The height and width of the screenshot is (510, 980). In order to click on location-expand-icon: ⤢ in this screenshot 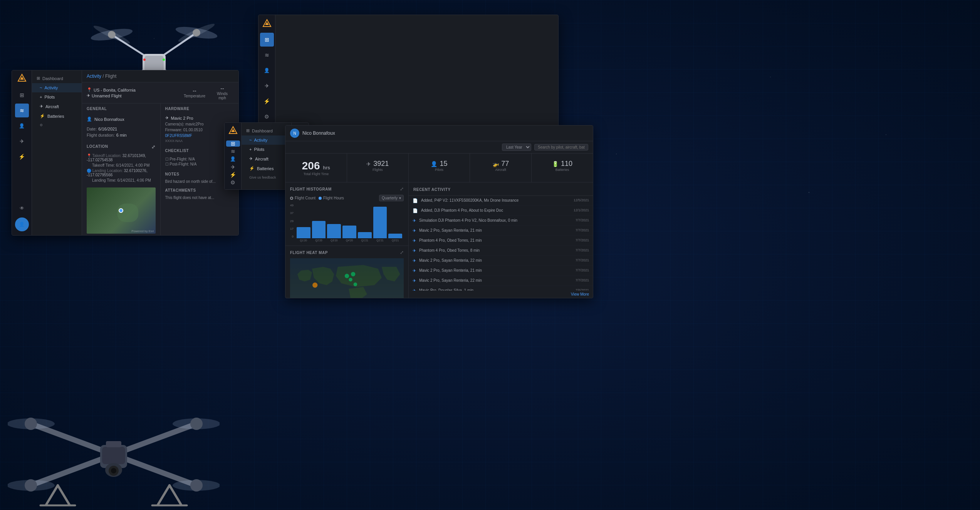, I will do `click(153, 147)`.